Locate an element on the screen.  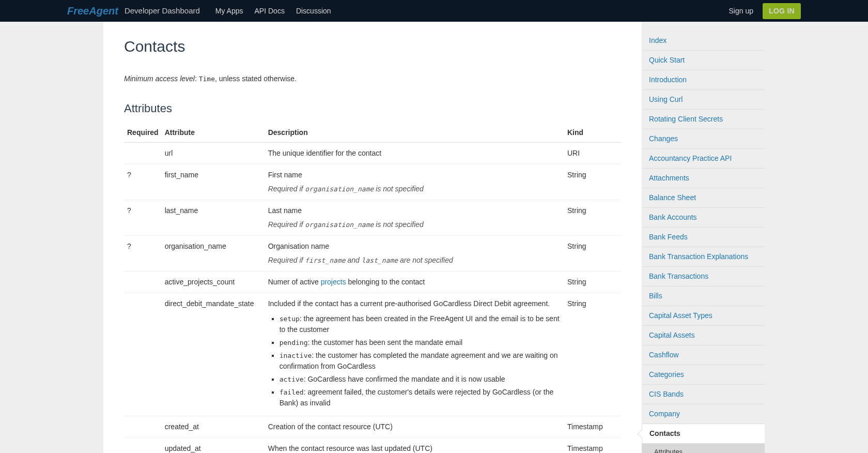
list-item: pending: the customer has been sent the … is located at coordinates (421, 342).